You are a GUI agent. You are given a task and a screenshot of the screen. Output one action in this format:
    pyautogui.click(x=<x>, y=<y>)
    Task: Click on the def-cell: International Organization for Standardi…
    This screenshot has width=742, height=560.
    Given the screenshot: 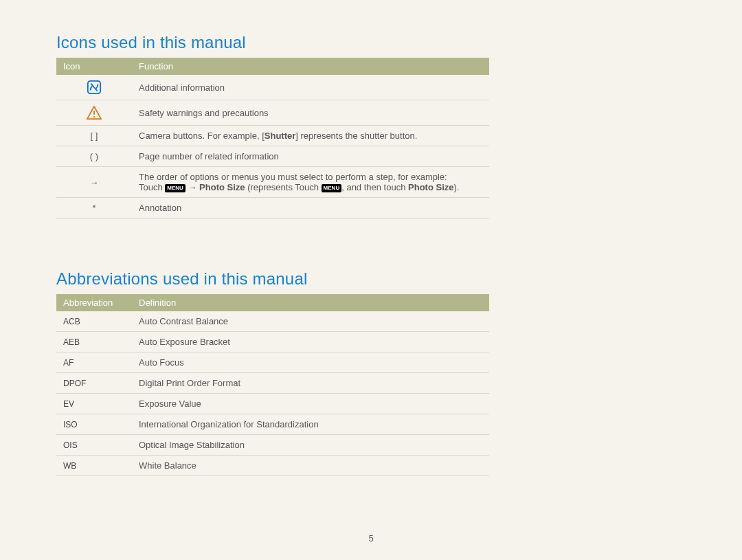 What is the action you would take?
    pyautogui.click(x=311, y=425)
    